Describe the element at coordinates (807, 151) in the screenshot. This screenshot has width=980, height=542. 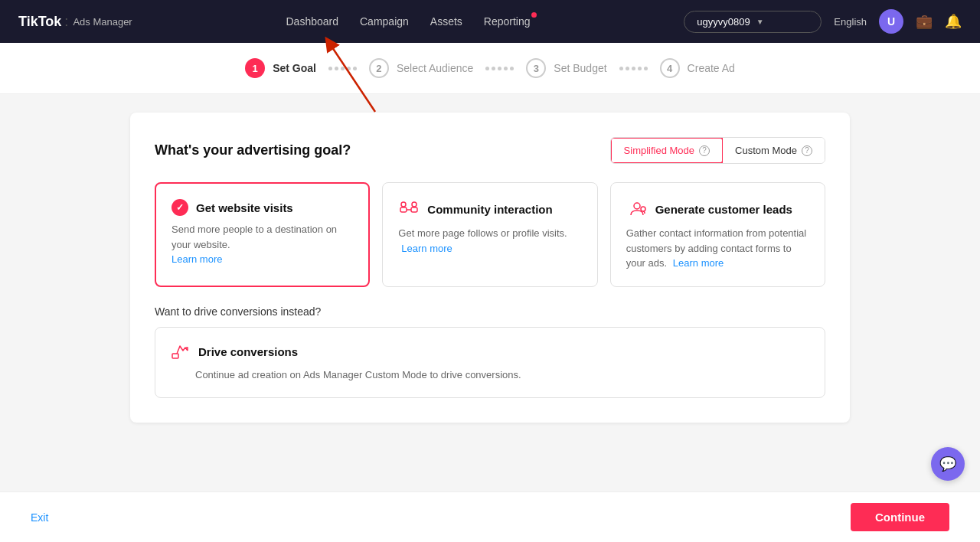
I see `custom-mode-help-icon: ?` at that location.